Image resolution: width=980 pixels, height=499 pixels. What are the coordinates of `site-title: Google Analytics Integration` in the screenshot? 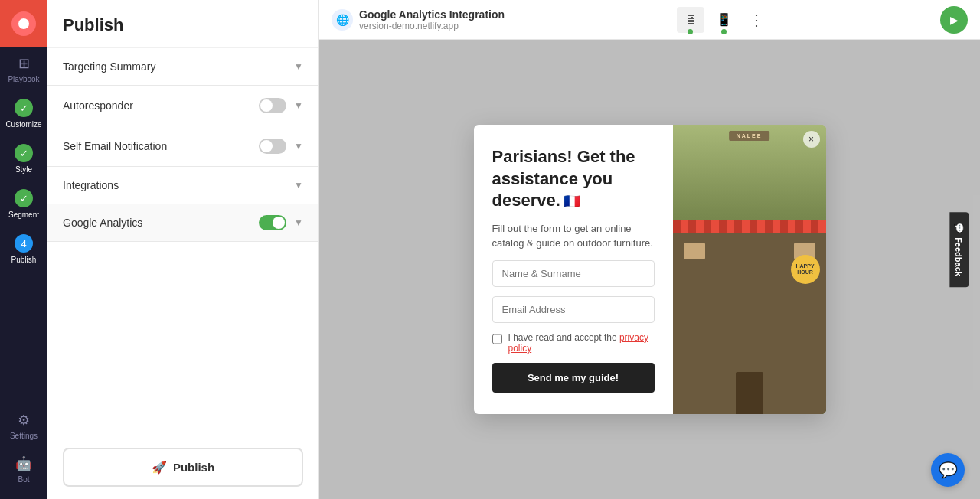 It's located at (432, 15).